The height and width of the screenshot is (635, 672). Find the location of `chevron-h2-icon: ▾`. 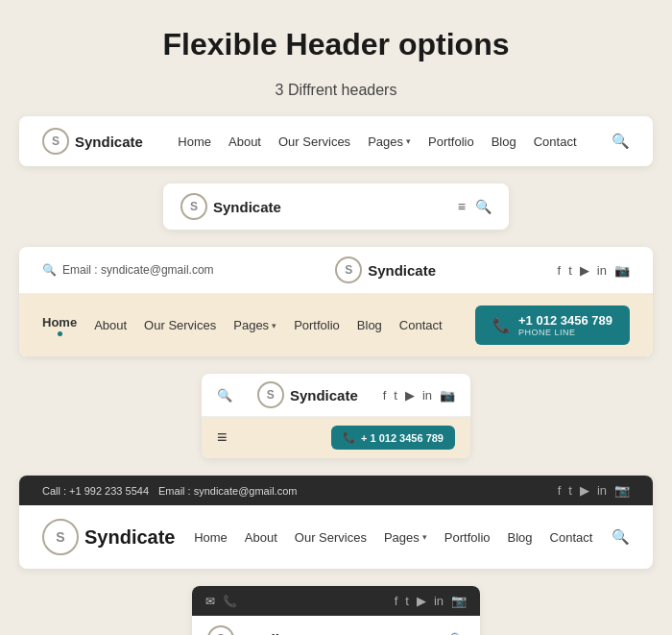

chevron-h2-icon: ▾ is located at coordinates (275, 326).